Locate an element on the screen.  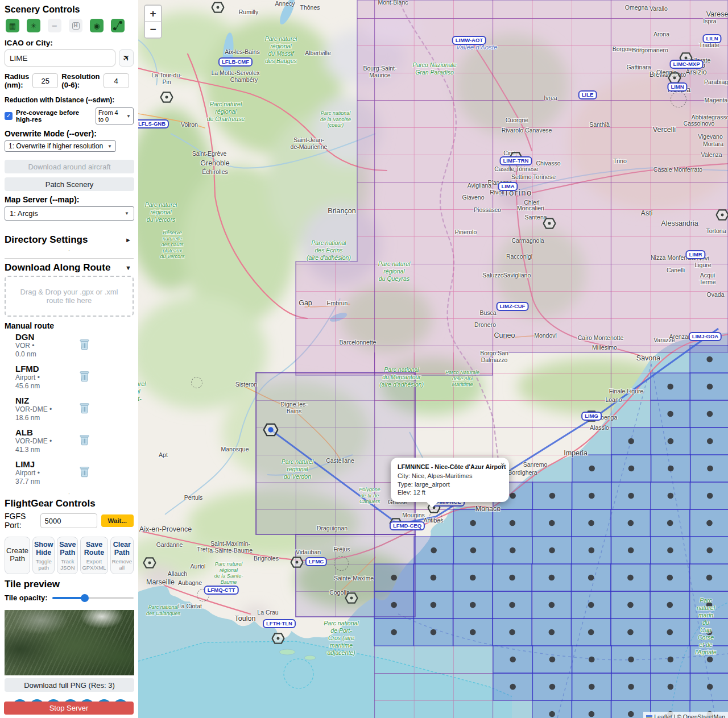
map-attribution: Leaflet | © OpenStreetMap is located at coordinates (686, 715).